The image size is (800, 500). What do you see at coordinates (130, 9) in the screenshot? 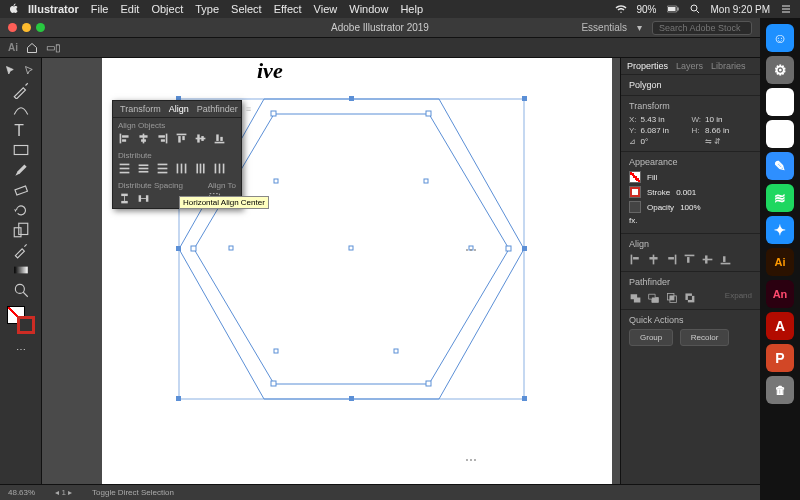
I see `menu-edit: Edit` at bounding box center [130, 9].